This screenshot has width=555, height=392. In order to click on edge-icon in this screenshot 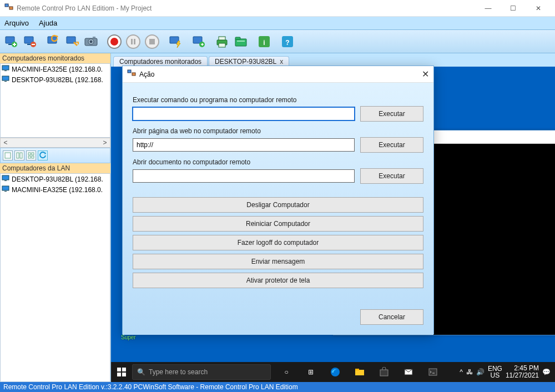, I will do `click(335, 372)`.